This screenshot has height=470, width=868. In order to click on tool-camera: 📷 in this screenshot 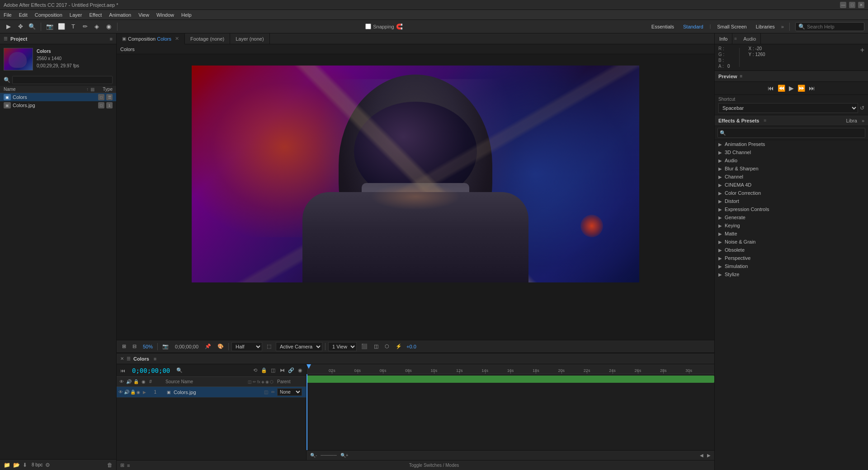, I will do `click(50, 27)`.